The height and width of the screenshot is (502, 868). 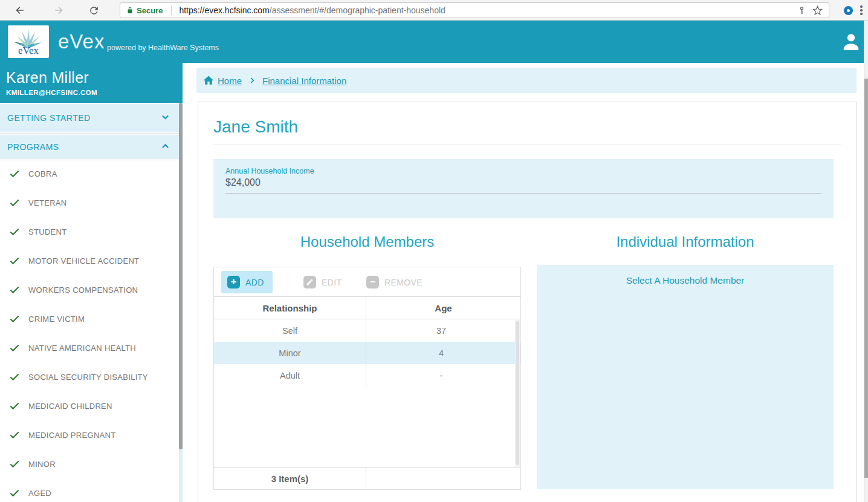 I want to click on item-count: 3 Item(s), so click(x=290, y=478).